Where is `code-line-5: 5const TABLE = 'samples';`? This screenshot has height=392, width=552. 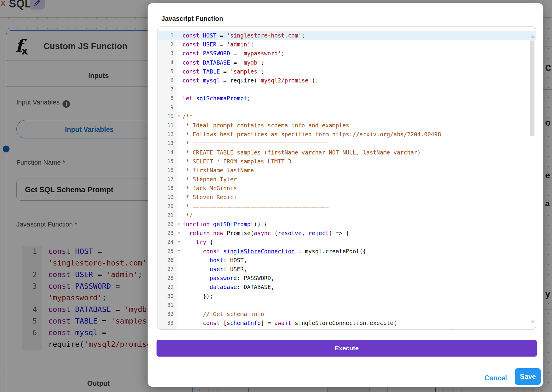 code-line-5: 5const TABLE = 'samples'; is located at coordinates (347, 71).